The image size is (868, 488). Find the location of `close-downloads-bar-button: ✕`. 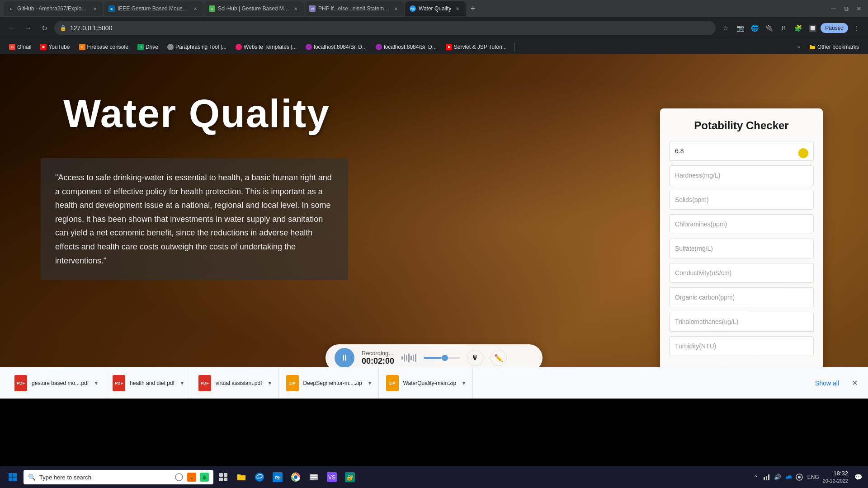

close-downloads-bar-button: ✕ is located at coordinates (854, 383).